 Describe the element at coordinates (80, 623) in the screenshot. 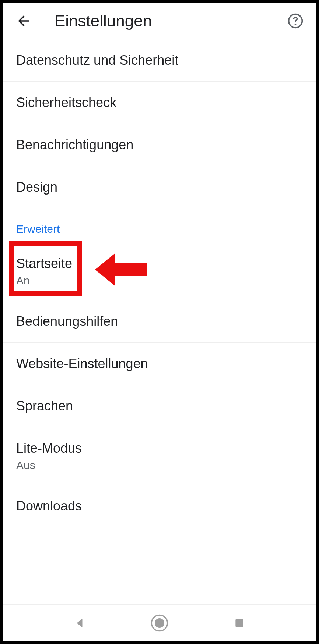

I see `triangle-back-icon` at that location.